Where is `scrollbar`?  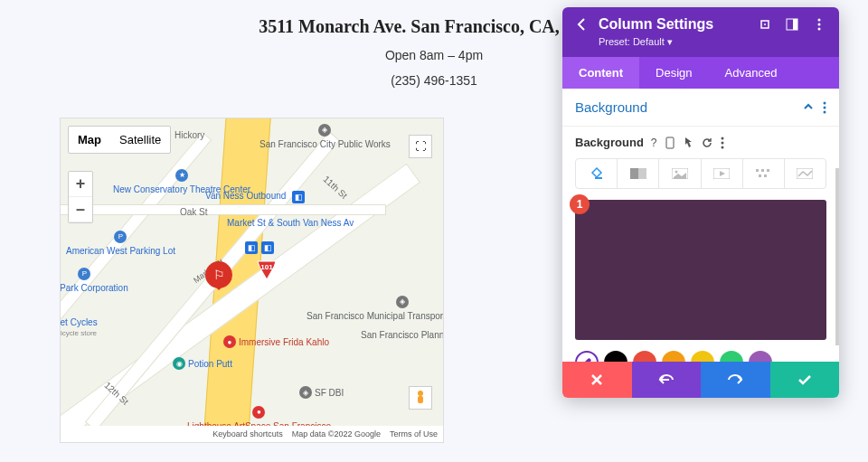
scrollbar is located at coordinates (837, 257).